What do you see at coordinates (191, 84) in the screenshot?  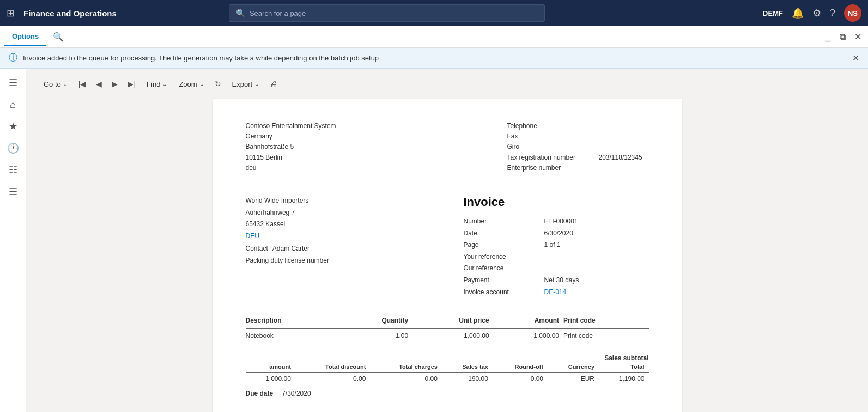 I see `zoom-button: Zoom ⌄` at bounding box center [191, 84].